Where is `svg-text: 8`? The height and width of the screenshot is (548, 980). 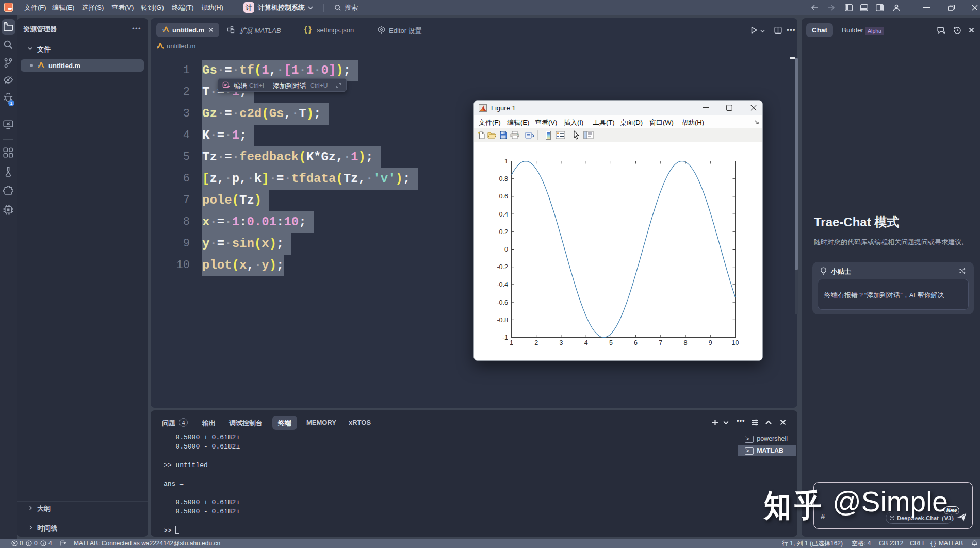
svg-text: 8 is located at coordinates (686, 343).